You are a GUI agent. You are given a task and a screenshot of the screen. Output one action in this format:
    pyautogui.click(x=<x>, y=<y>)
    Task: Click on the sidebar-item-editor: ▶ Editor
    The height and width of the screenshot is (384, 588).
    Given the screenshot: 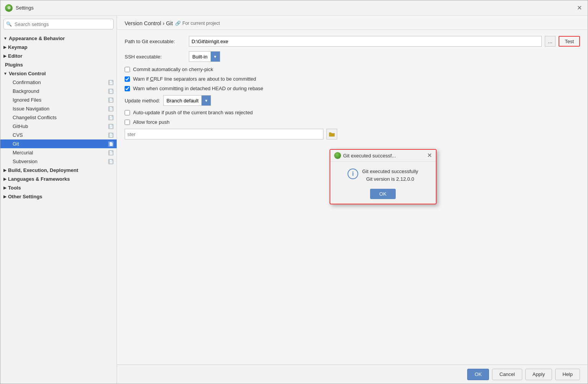 What is the action you would take?
    pyautogui.click(x=58, y=56)
    